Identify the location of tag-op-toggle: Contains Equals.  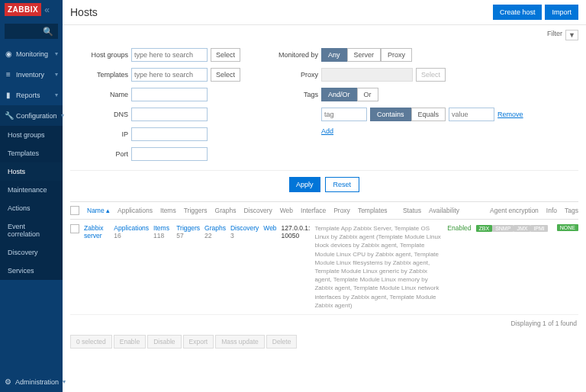
(407, 114).